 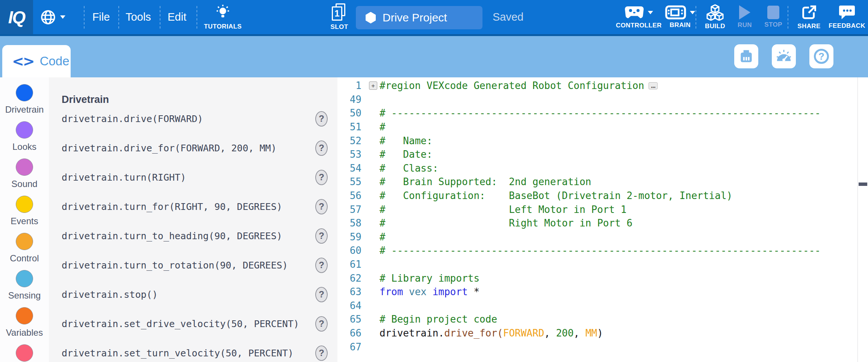 I want to click on palette-command-row: drivetrain.stop()?, so click(x=193, y=294).